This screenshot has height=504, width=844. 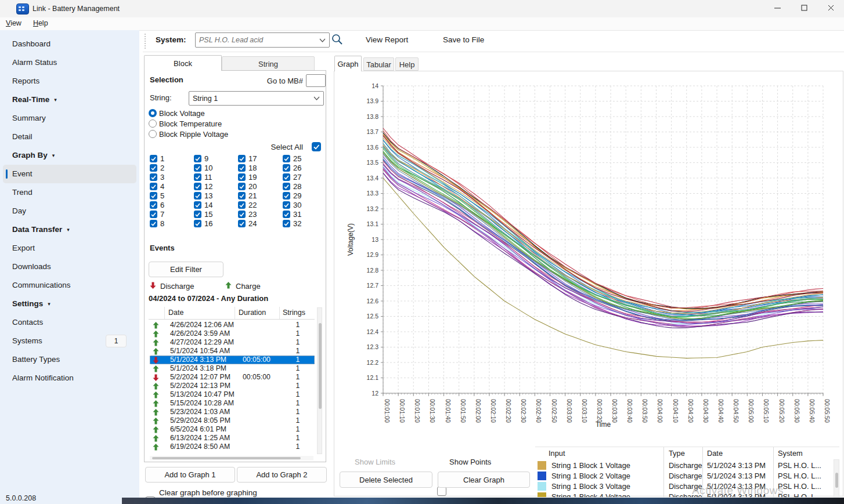 I want to click on events-col-strings: Strings, so click(x=294, y=313).